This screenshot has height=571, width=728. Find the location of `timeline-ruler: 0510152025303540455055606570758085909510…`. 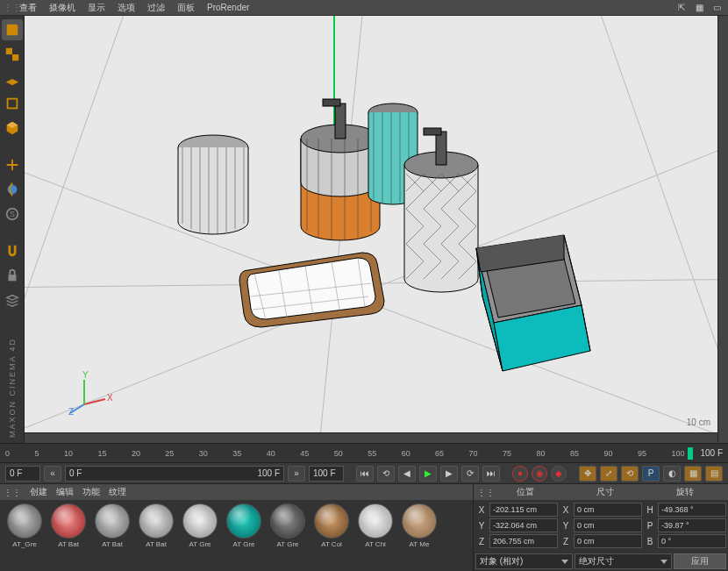

timeline-ruler: 0510152025303540455055606570758085909510… is located at coordinates (364, 453).